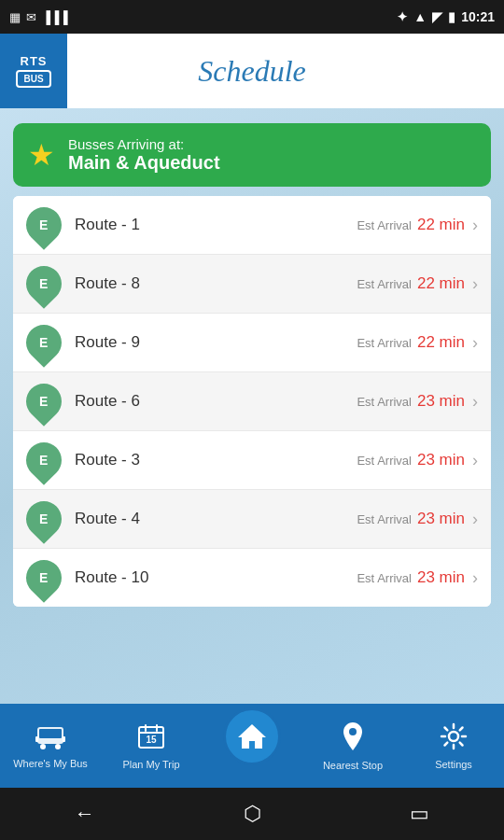 The image size is (504, 840). What do you see at coordinates (252, 578) in the screenshot?
I see `route-item: E Route - 10 Est Arrival 23 min ›` at bounding box center [252, 578].